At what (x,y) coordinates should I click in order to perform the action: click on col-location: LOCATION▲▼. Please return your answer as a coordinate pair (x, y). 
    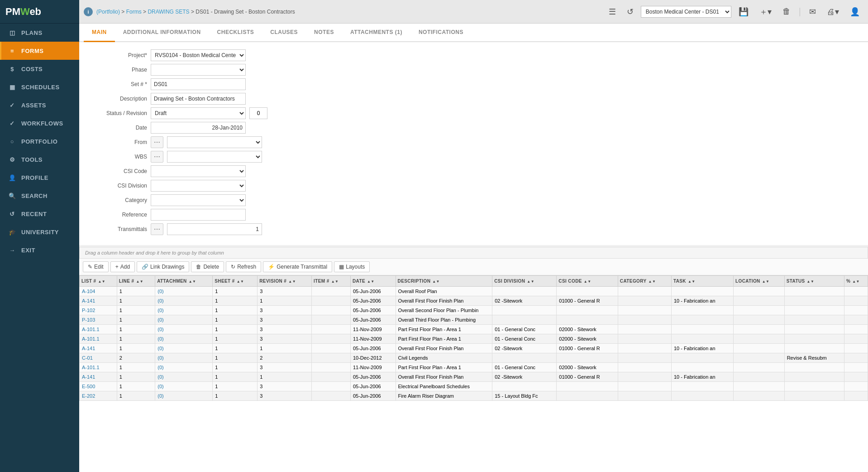
    Looking at the image, I should click on (759, 281).